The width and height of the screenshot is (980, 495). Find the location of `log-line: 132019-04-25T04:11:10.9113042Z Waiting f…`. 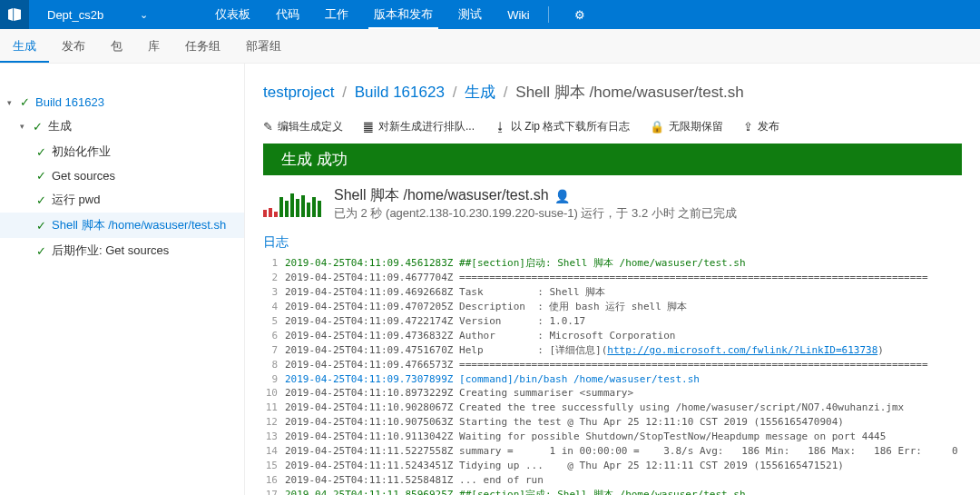

log-line: 132019-04-25T04:11:10.9113042Z Waiting f… is located at coordinates (612, 437).